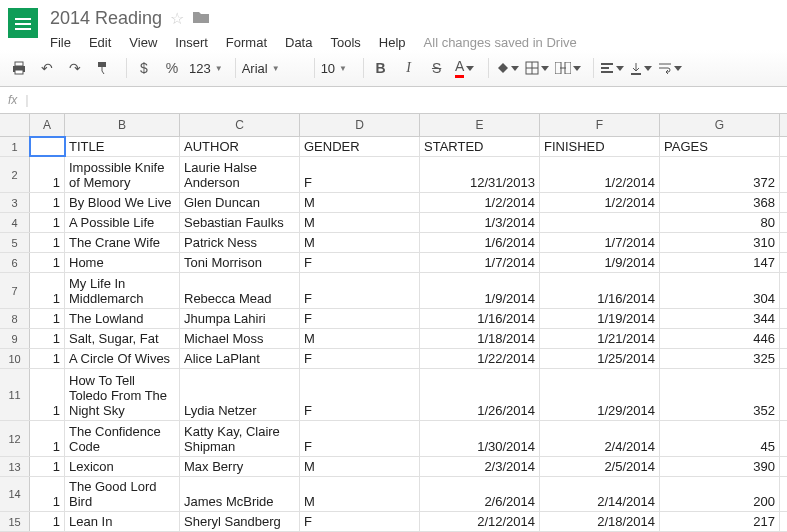 This screenshot has width=787, height=532. I want to click on currency-button: $, so click(144, 68).